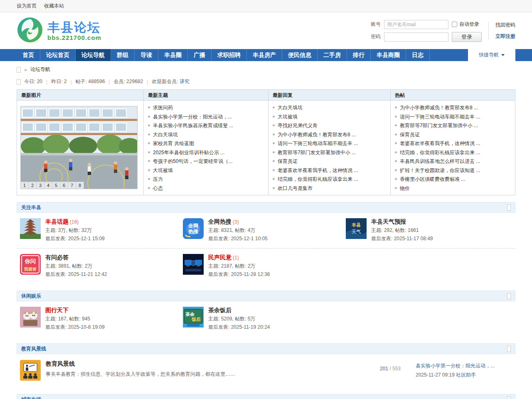 The image size is (532, 399). What do you see at coordinates (290, 108) in the screenshot?
I see `reply-link: 大白天填坑` at bounding box center [290, 108].